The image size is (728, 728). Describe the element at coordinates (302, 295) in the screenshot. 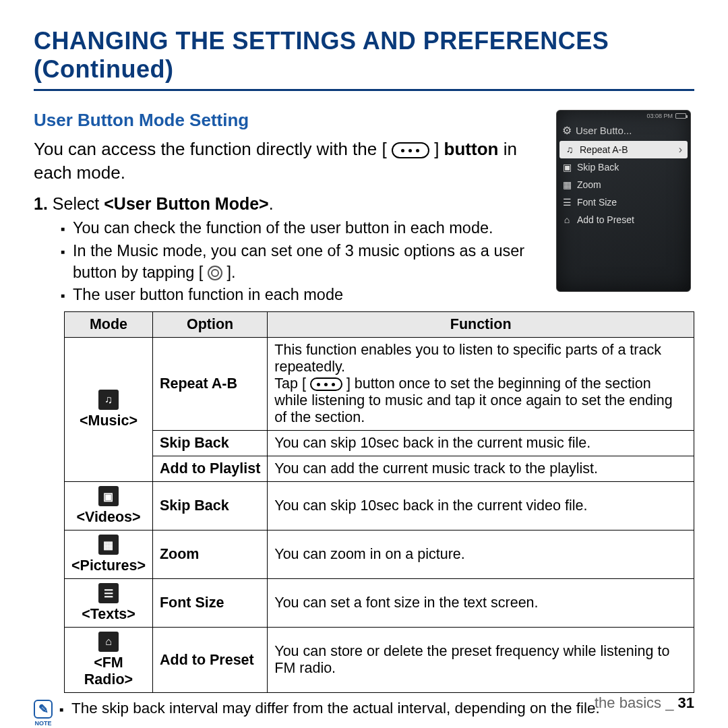

I see `bullet-3: The user button function in each mode` at that location.